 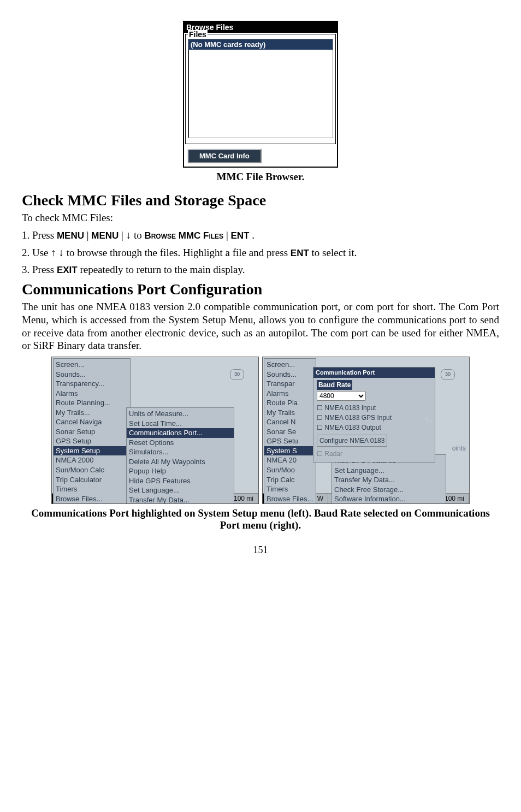 What do you see at coordinates (300, 253) in the screenshot?
I see `step2-ent: ENT` at bounding box center [300, 253].